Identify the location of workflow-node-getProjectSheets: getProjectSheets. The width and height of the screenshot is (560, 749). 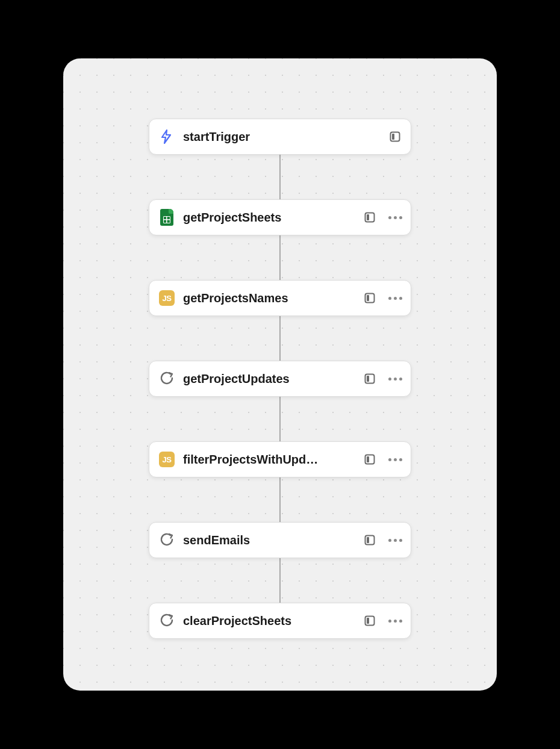
(280, 217).